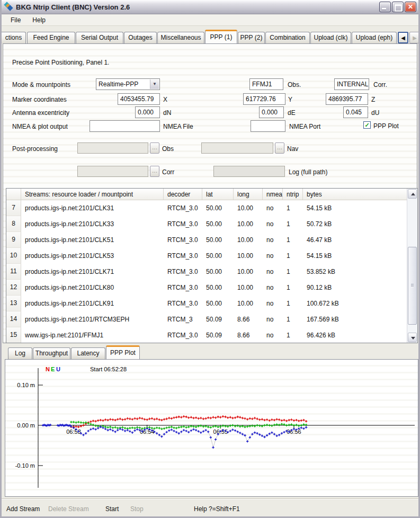  Describe the element at coordinates (41, 85) in the screenshot. I see `mode-mountpoints-label: Mode & mountpoints` at that location.